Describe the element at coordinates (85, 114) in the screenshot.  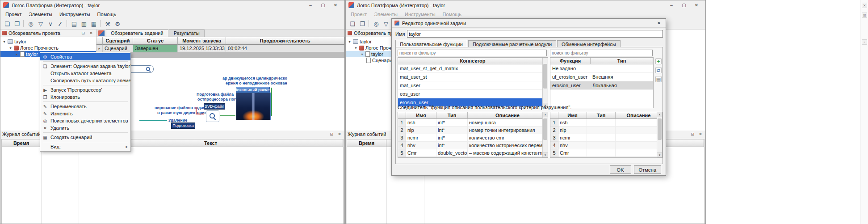
I see `menu-item-edit: ✎ Изменить` at that location.